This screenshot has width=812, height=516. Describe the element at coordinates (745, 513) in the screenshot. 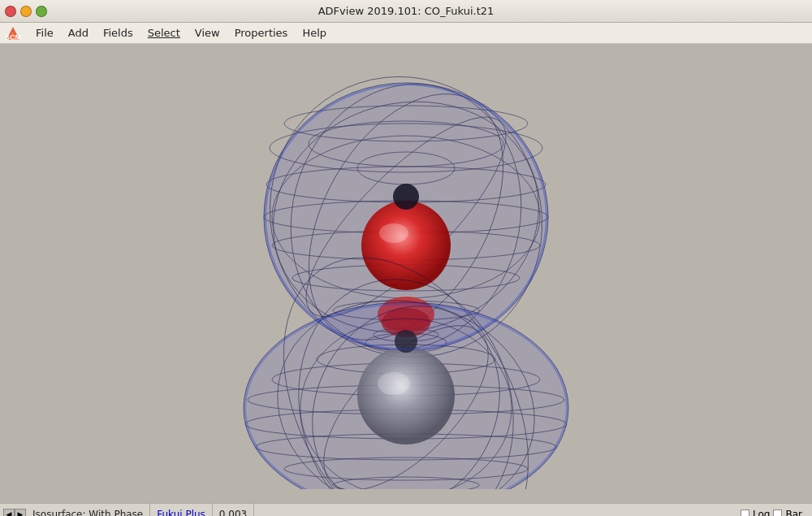

I see `log-checkbox` at that location.